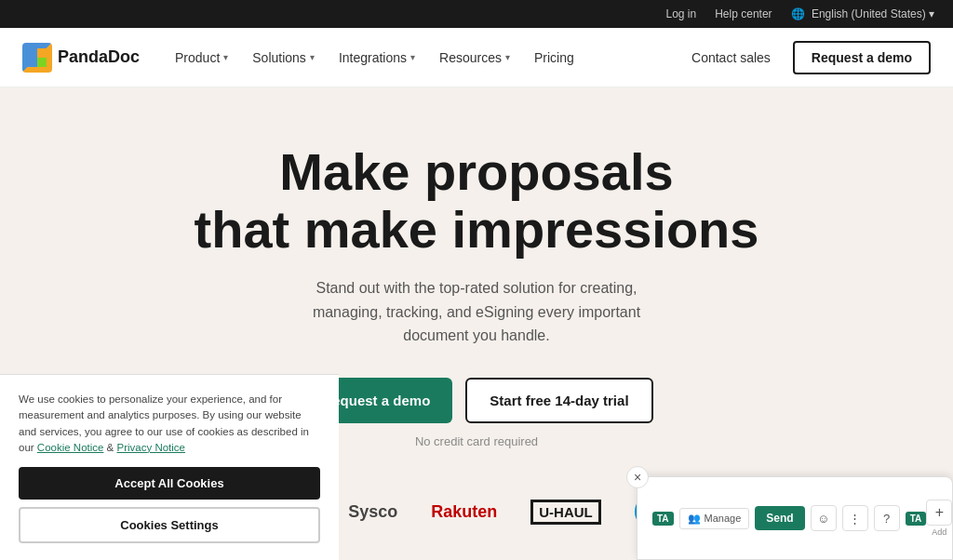 The image size is (953, 560). What do you see at coordinates (372, 512) in the screenshot?
I see `sysco-logo: Sysco` at bounding box center [372, 512].